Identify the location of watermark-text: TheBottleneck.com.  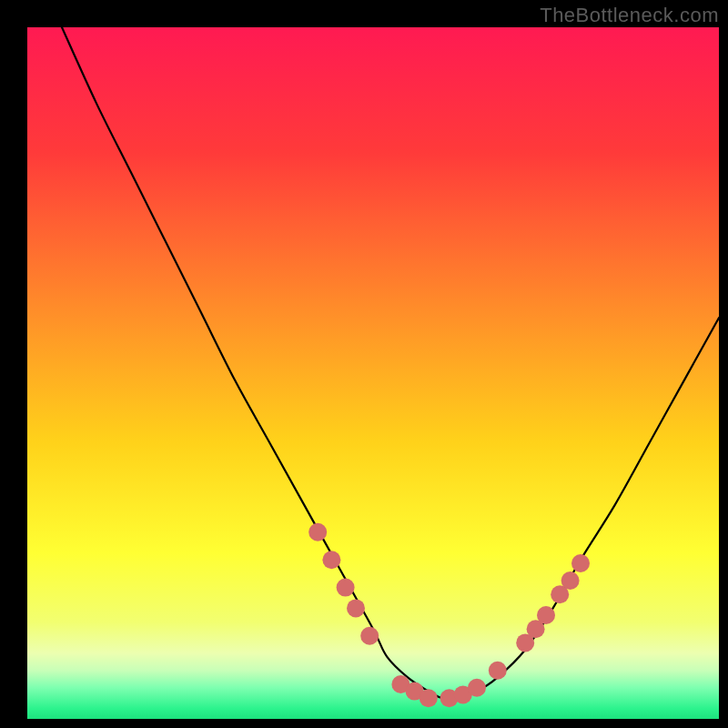
(630, 15).